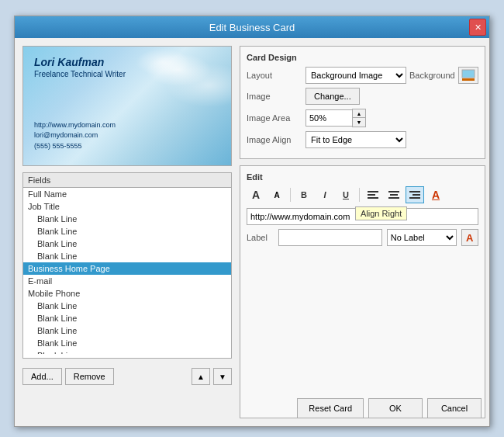 Image resolution: width=504 pixels, height=437 pixels. Describe the element at coordinates (359, 123) in the screenshot. I see `spinner-down-button: ▼` at that location.